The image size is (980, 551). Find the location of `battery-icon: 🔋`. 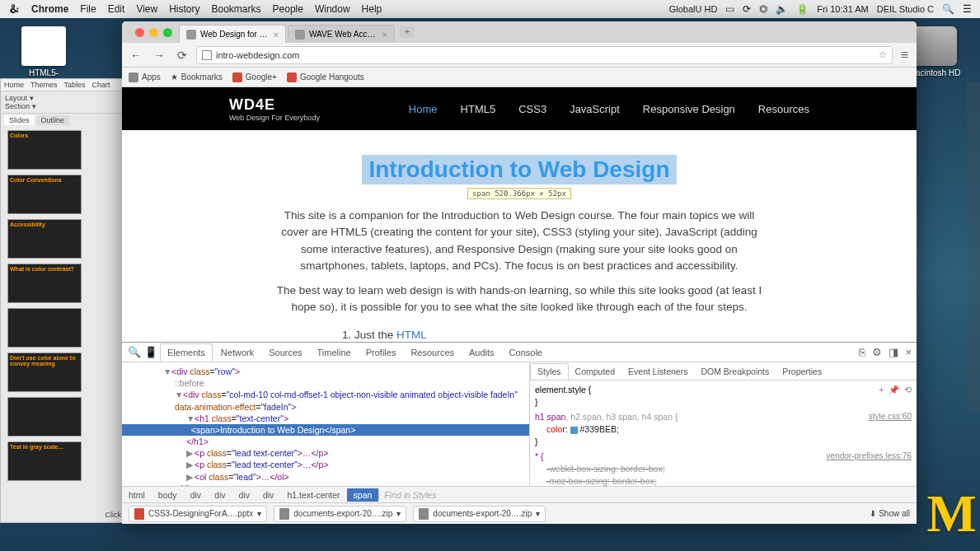

battery-icon: 🔋 is located at coordinates (803, 9).